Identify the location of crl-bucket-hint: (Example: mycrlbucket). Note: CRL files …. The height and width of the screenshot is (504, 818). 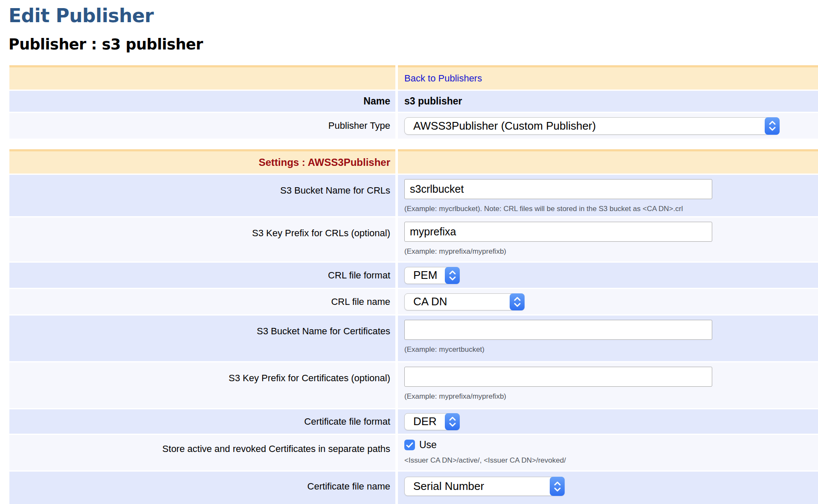
(543, 209).